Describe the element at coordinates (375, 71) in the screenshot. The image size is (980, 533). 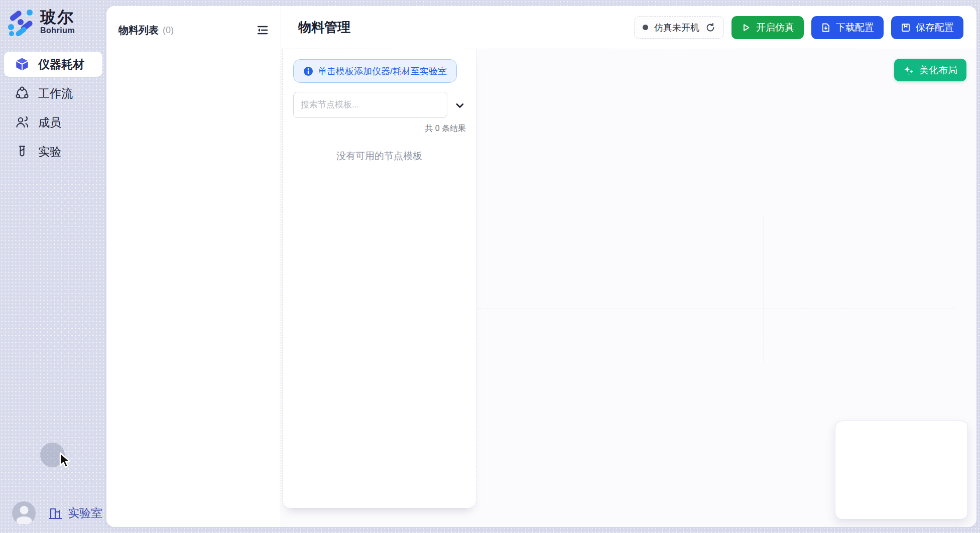
I see `hint-banner: 单击模板添加仪器/耗材至实验室` at that location.